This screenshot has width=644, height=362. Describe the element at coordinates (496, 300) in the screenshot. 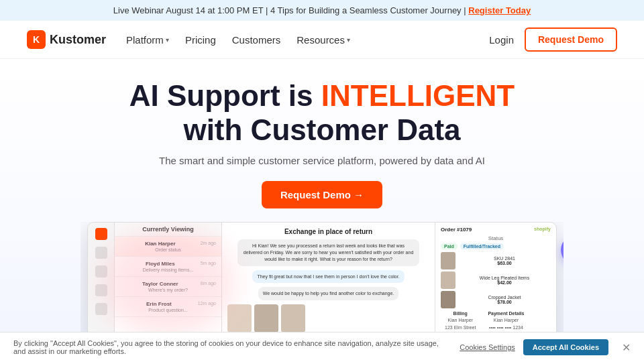

I see `product-row: Cropped Jacket $78.00` at that location.